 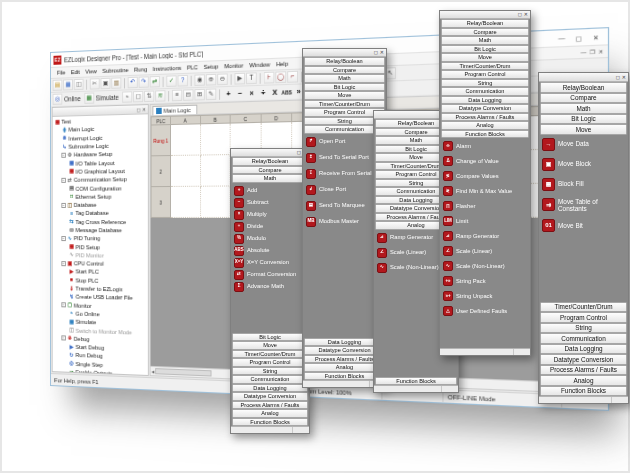 What do you see at coordinates (75, 72) in the screenshot?
I see `menu-edit: Edit` at bounding box center [75, 72].